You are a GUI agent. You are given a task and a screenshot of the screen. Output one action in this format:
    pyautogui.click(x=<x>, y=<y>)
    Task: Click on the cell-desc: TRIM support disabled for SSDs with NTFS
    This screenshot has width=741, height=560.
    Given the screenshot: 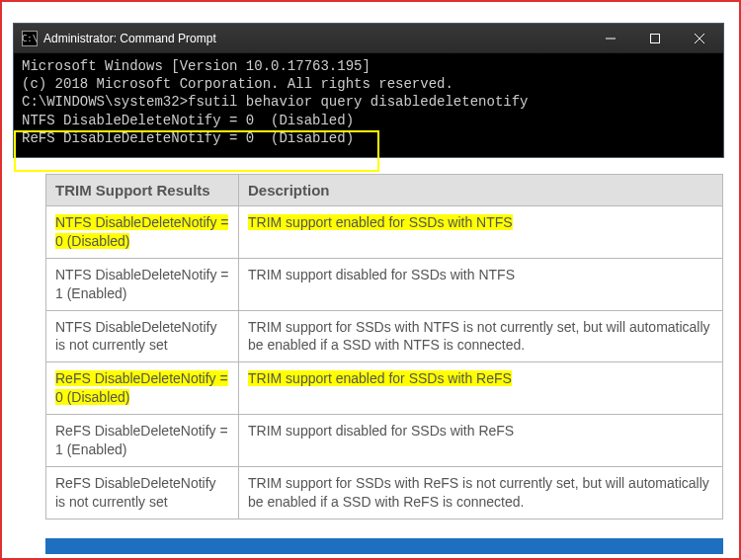 What is the action you would take?
    pyautogui.click(x=481, y=284)
    